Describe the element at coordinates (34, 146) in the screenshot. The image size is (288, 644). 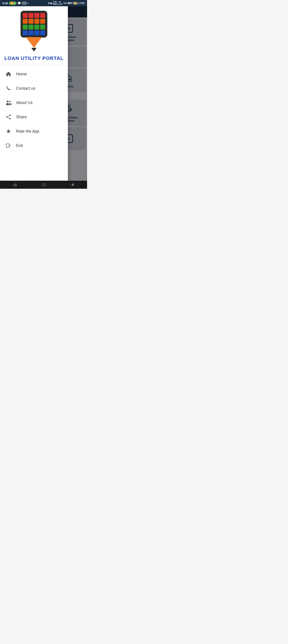
I see `nav-item-exit: Exit` at that location.